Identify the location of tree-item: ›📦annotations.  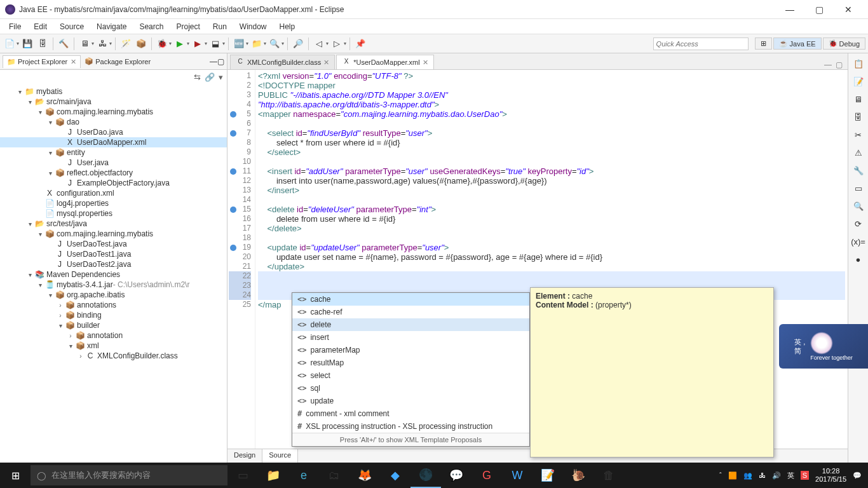
(113, 305).